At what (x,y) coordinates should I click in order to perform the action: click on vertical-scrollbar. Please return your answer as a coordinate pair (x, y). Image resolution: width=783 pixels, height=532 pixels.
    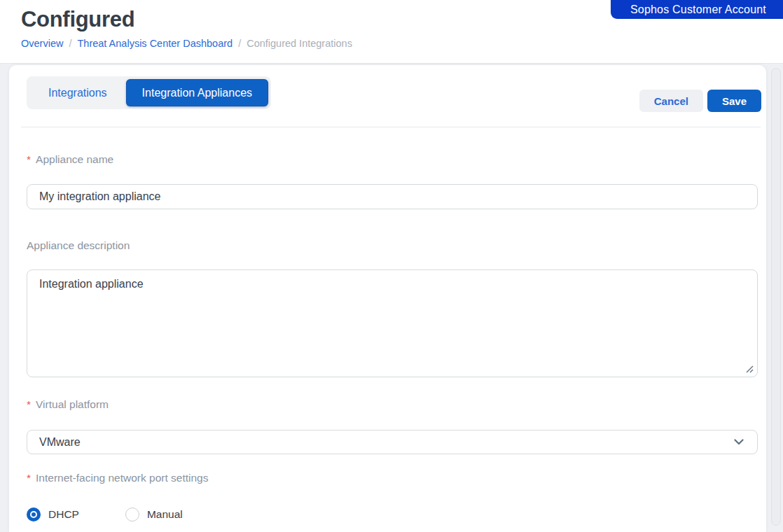
    Looking at the image, I should click on (776, 297).